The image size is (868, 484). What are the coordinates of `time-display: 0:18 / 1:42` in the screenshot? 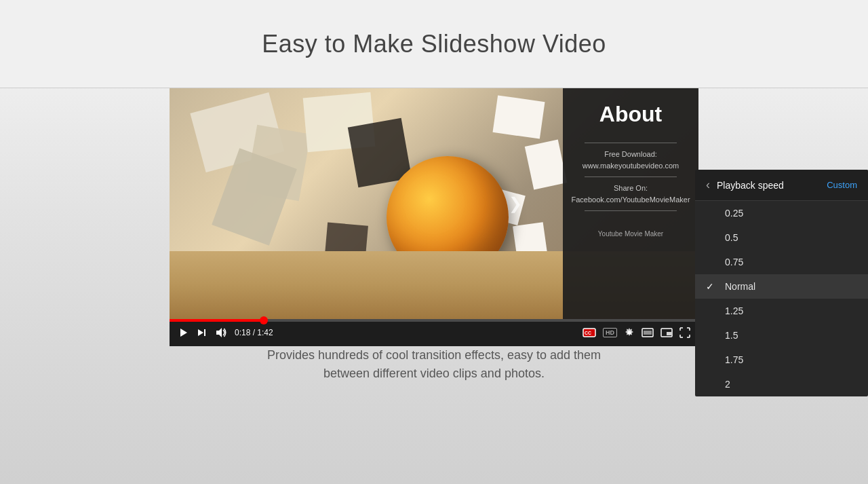 It's located at (254, 333).